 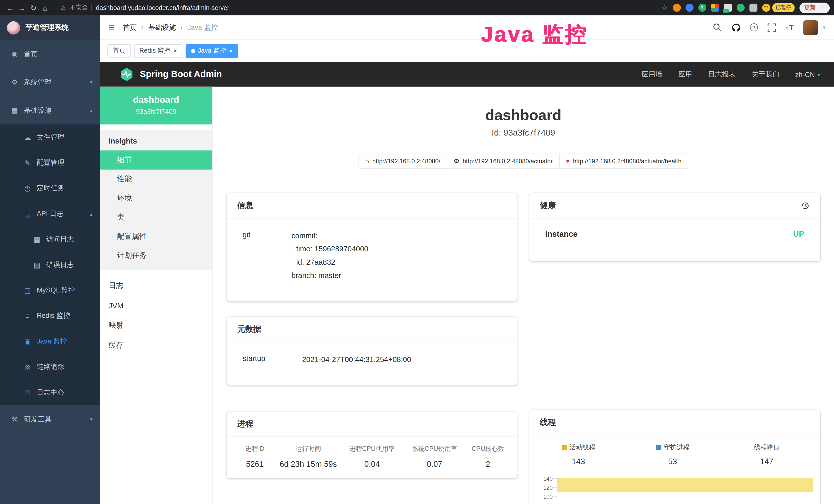 I want to click on sidebar-item-error-logs: ▤ 错误日志, so click(x=50, y=265).